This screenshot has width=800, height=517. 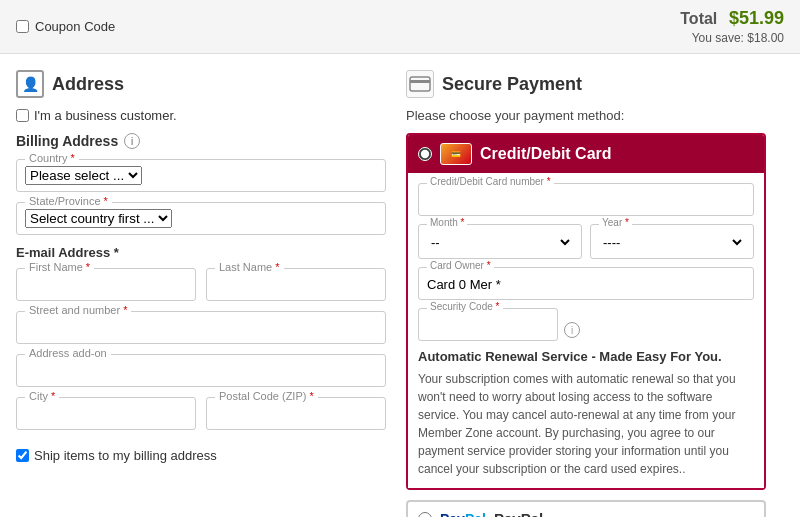 What do you see at coordinates (463, 514) in the screenshot?
I see `paypal-logo-icon: PayPal` at bounding box center [463, 514].